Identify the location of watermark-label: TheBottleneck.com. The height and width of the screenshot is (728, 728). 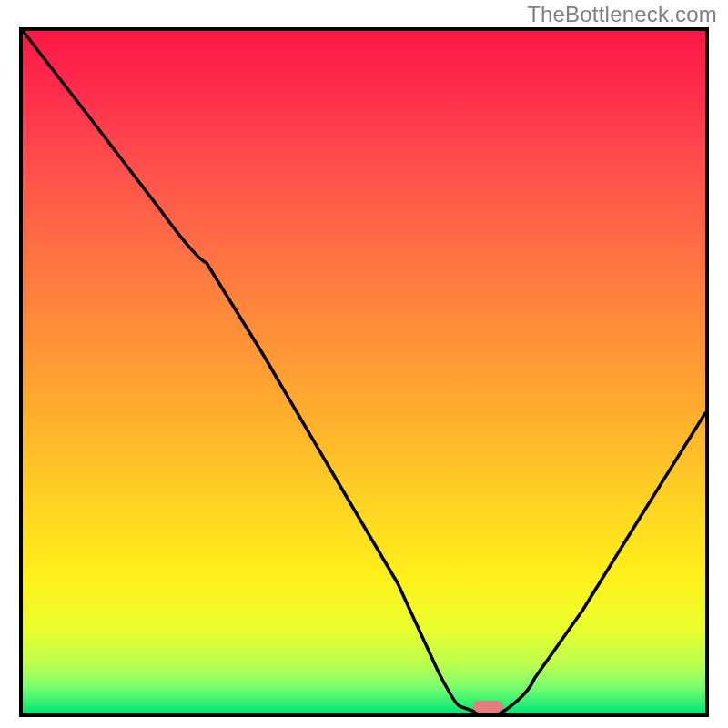
(622, 15).